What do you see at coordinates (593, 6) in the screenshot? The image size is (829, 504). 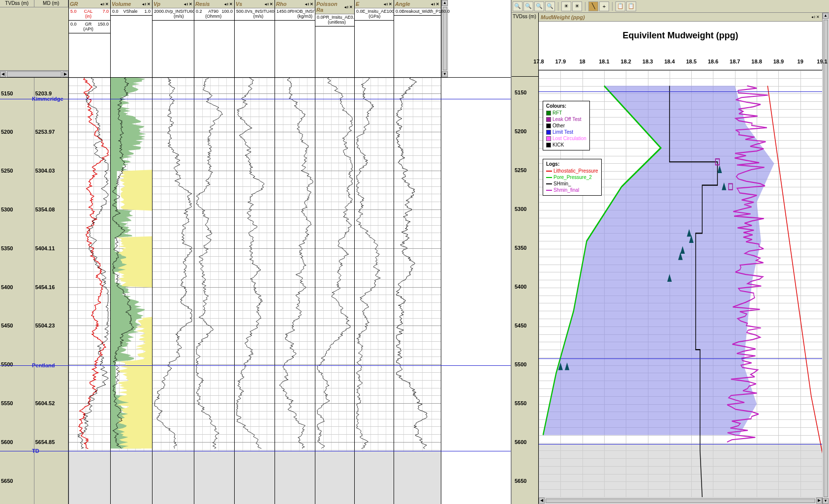 I see `crosshair-icon: ╲` at bounding box center [593, 6].